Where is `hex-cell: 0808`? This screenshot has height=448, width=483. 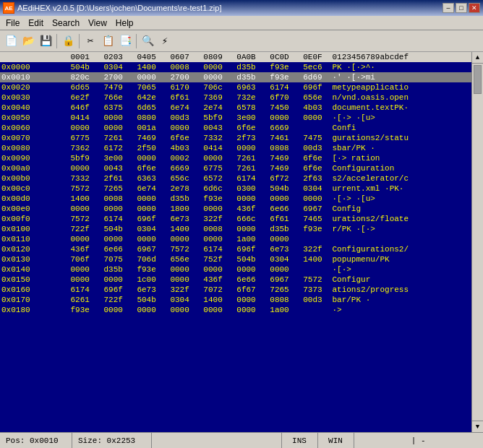 hex-cell: 0808 is located at coordinates (280, 148).